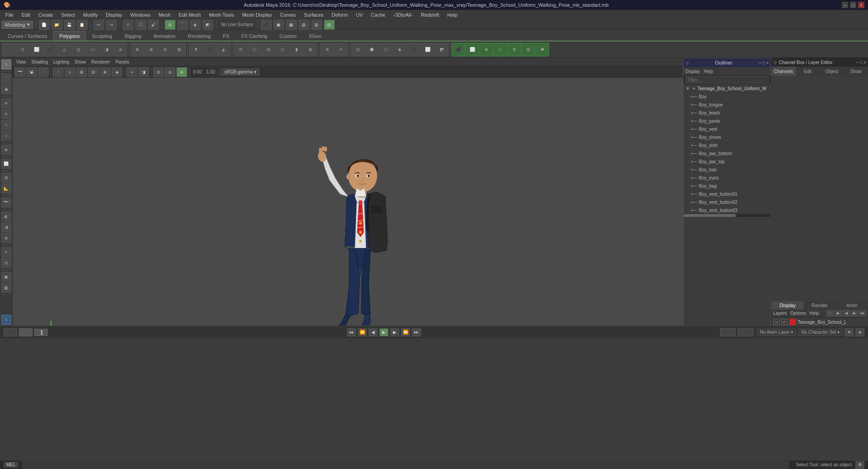 The image size is (868, 469). I want to click on redo-btn: ↪, so click(111, 25).